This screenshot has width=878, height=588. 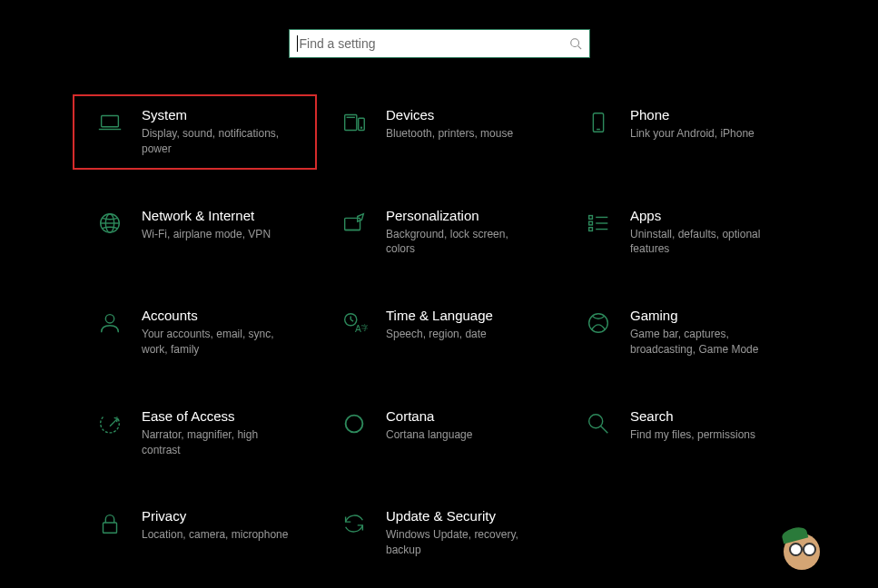 I want to click on apps-list-icon, so click(x=598, y=225).